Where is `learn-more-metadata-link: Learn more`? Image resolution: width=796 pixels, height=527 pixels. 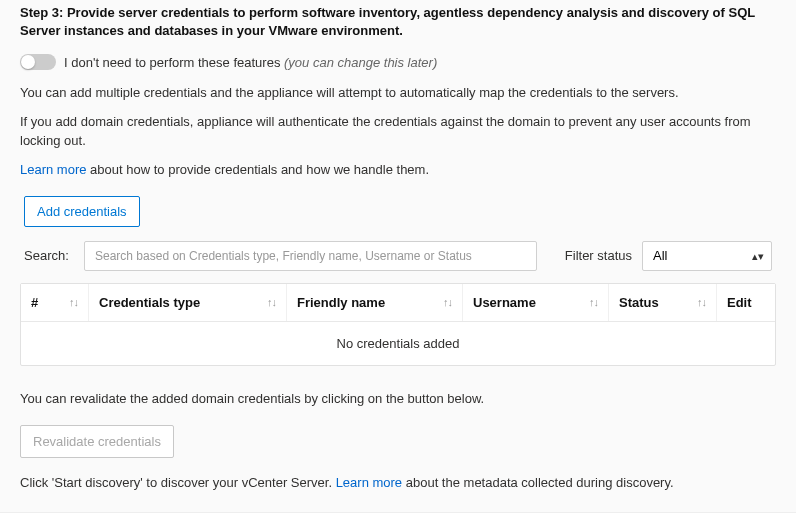 learn-more-metadata-link: Learn more is located at coordinates (369, 482).